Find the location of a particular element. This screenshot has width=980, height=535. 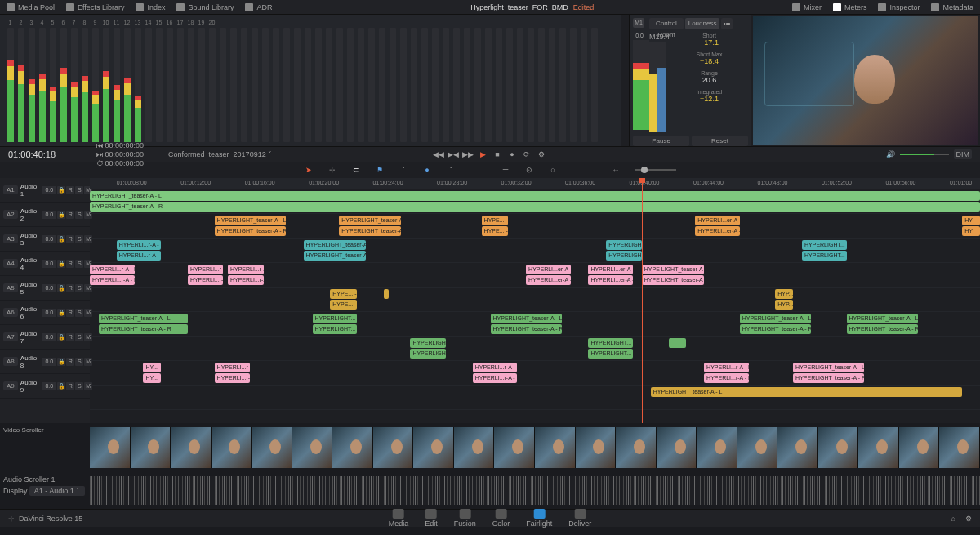

bus-meter: 6 is located at coordinates (64, 81).